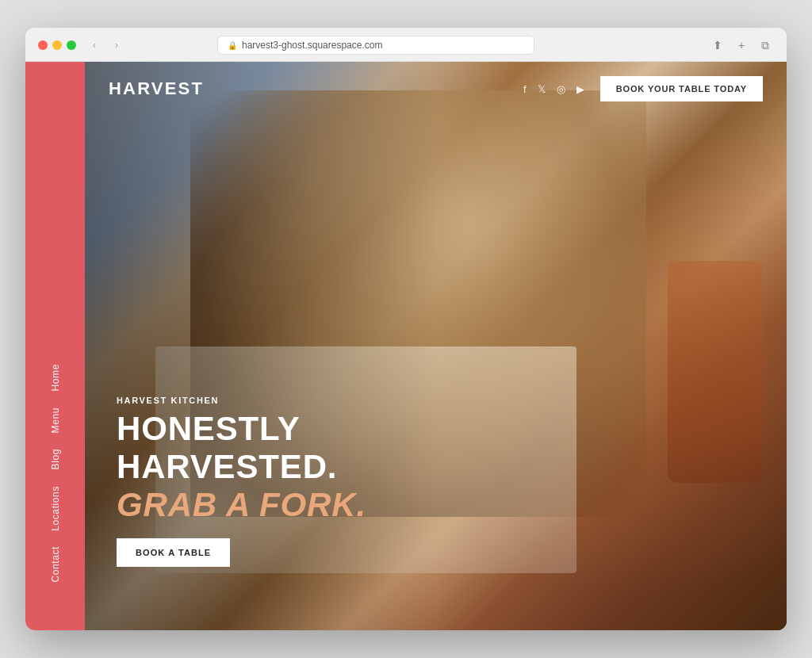  I want to click on nav-back-button: ‹, so click(94, 45).